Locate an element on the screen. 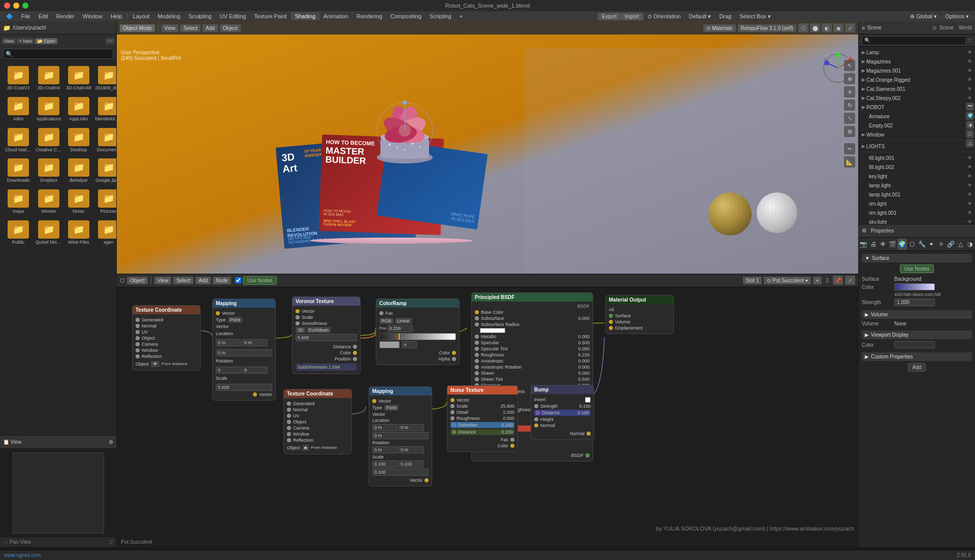 Image resolution: width=975 pixels, height=560 pixels. menu-orientation: ⊙ Orientation is located at coordinates (664, 16).